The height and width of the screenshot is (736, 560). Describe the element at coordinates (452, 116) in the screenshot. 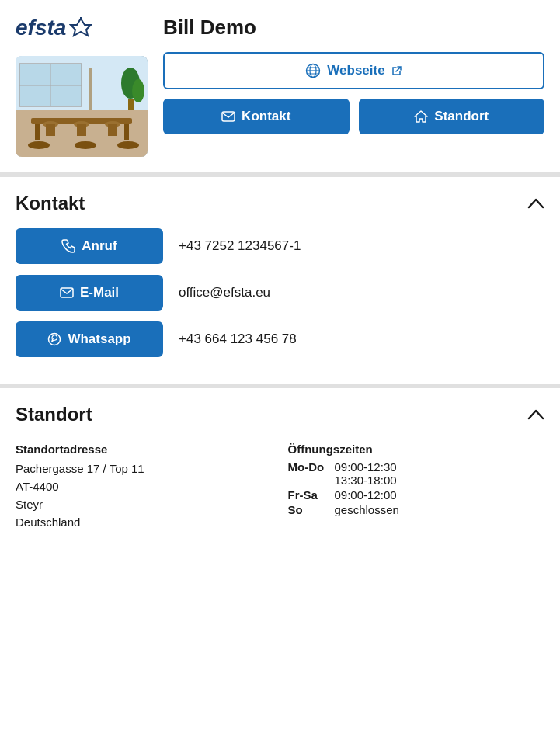

I see `standort-button: Standort` at that location.